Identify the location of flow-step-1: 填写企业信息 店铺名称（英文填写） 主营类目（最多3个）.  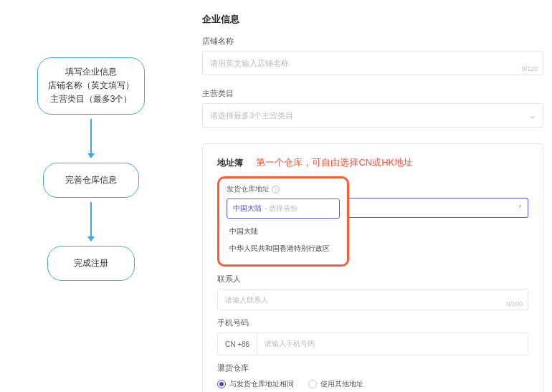
(91, 86).